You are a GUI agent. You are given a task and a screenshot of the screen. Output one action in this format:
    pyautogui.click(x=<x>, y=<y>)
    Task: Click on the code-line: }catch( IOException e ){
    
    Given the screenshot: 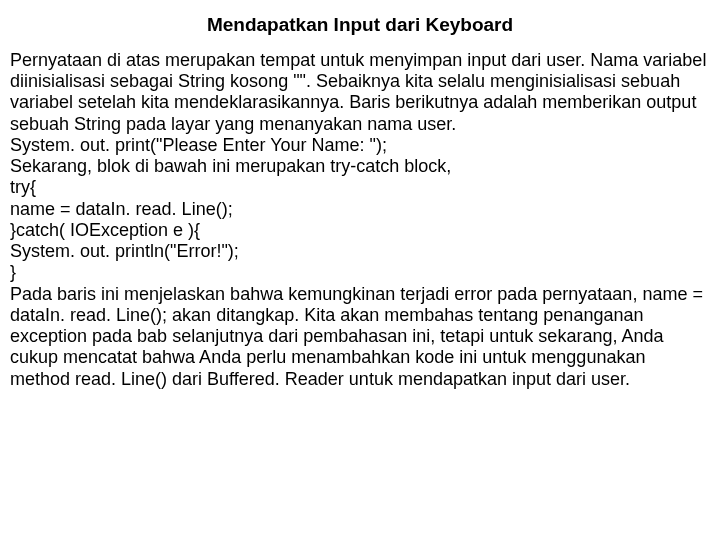 What is the action you would take?
    pyautogui.click(x=360, y=230)
    